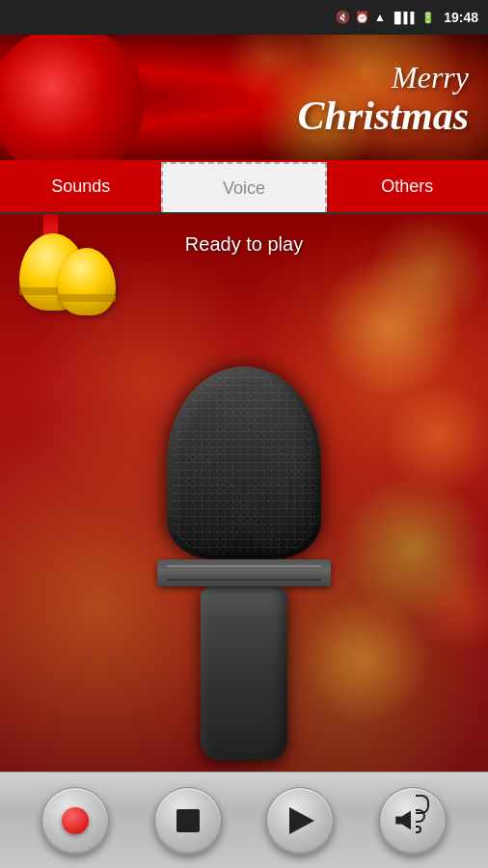 The width and height of the screenshot is (488, 868). What do you see at coordinates (188, 821) in the screenshot?
I see `stop-icon` at bounding box center [188, 821].